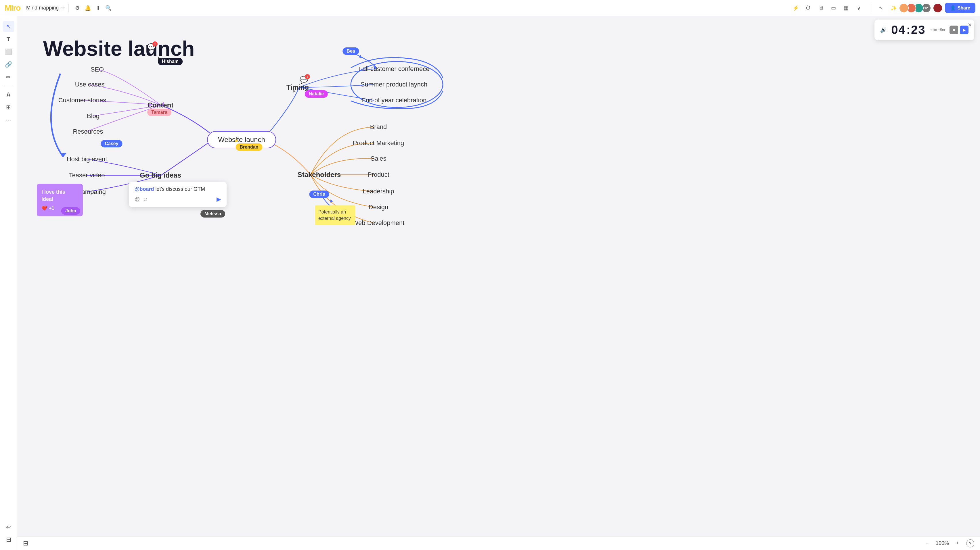 This screenshot has height=550, width=980. What do you see at coordinates (335, 215) in the screenshot?
I see `sticky-yellow-text: Potentially an external agency` at bounding box center [335, 215].